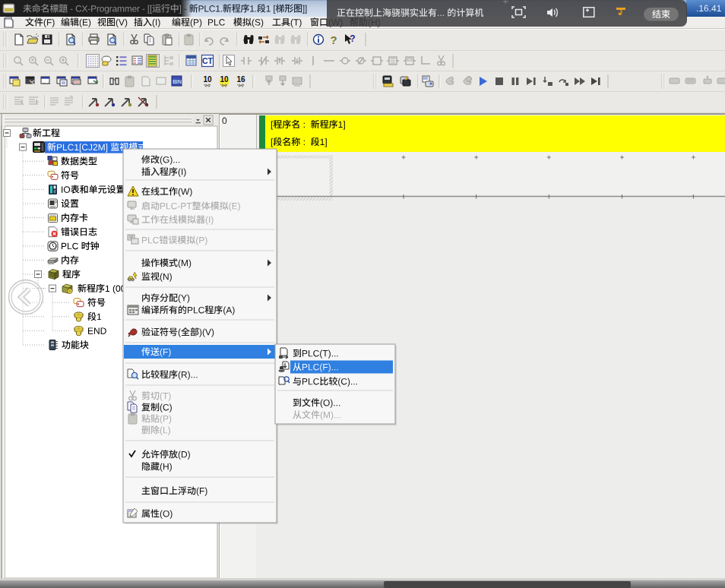 The image size is (725, 588). Describe the element at coordinates (177, 82) in the screenshot. I see `svg-text: BIN` at that location.